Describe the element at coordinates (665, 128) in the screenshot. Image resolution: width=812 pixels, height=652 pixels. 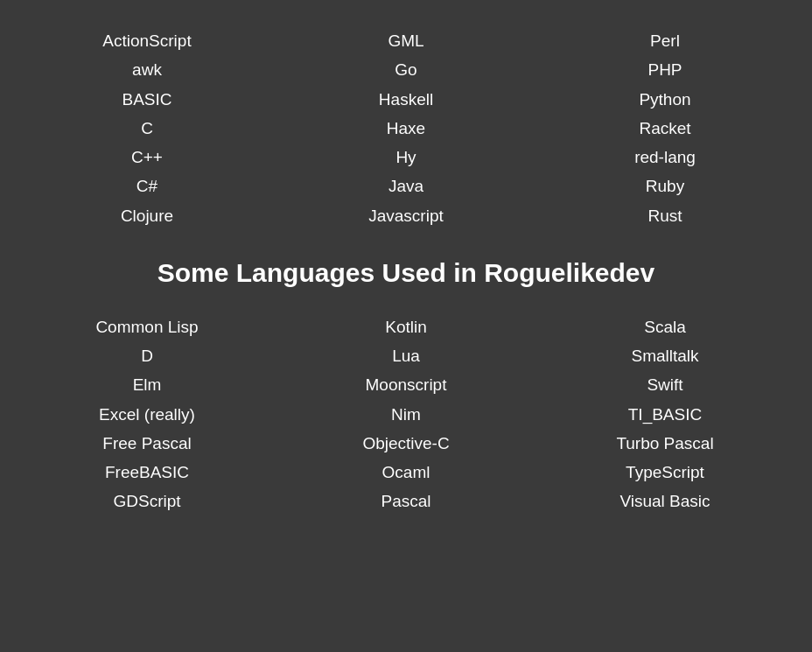
I see `col3-section1: PerlPHPPythonRacketred-langRubyRust` at that location.